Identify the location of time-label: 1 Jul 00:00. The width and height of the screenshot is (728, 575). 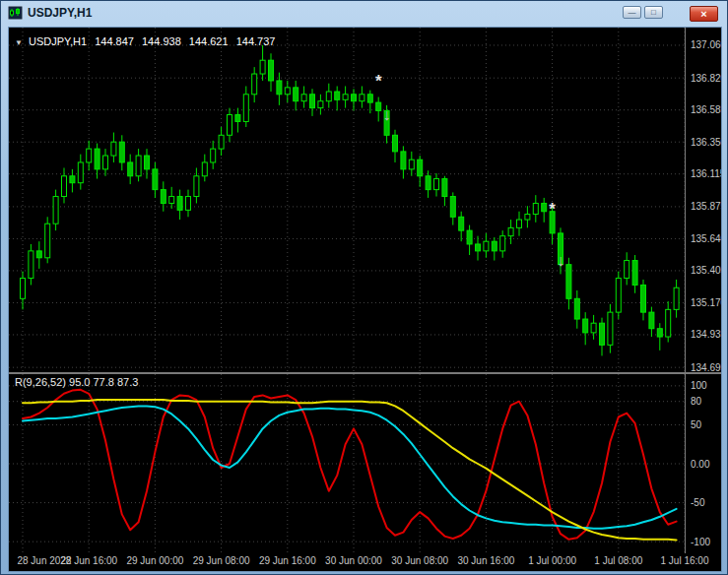
(553, 561).